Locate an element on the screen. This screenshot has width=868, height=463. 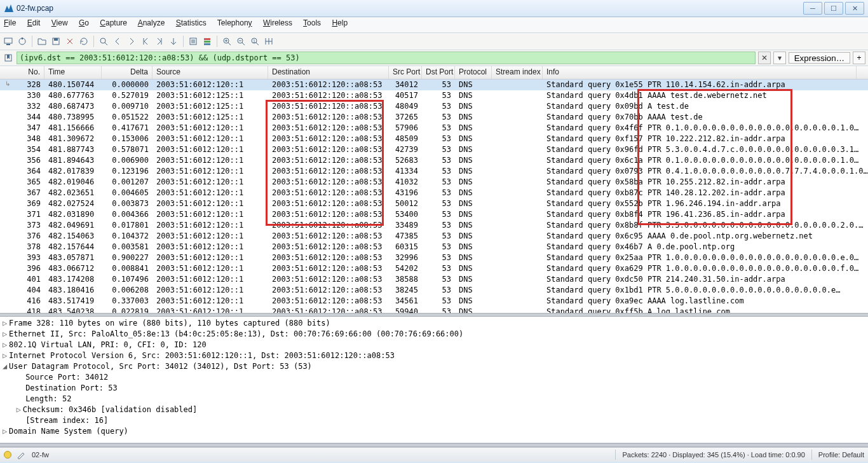
packet-row: 365482.0190460.0012072003:51:6012:120::1… is located at coordinates (434, 182).